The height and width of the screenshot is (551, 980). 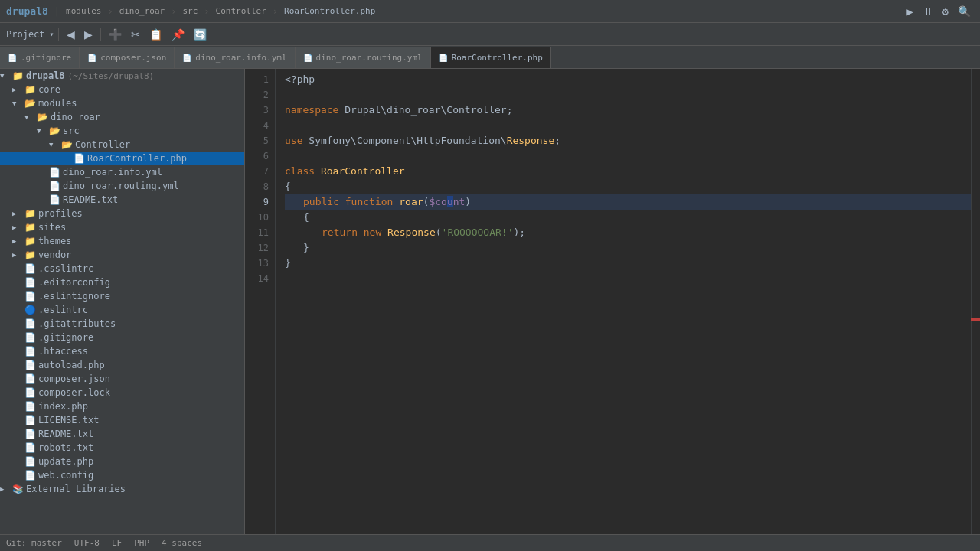 What do you see at coordinates (58, 103) in the screenshot?
I see `tree-modules-label: modules` at bounding box center [58, 103].